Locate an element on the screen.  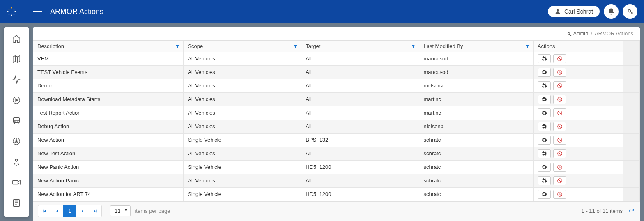
column-header-target: Target is located at coordinates (361, 46).